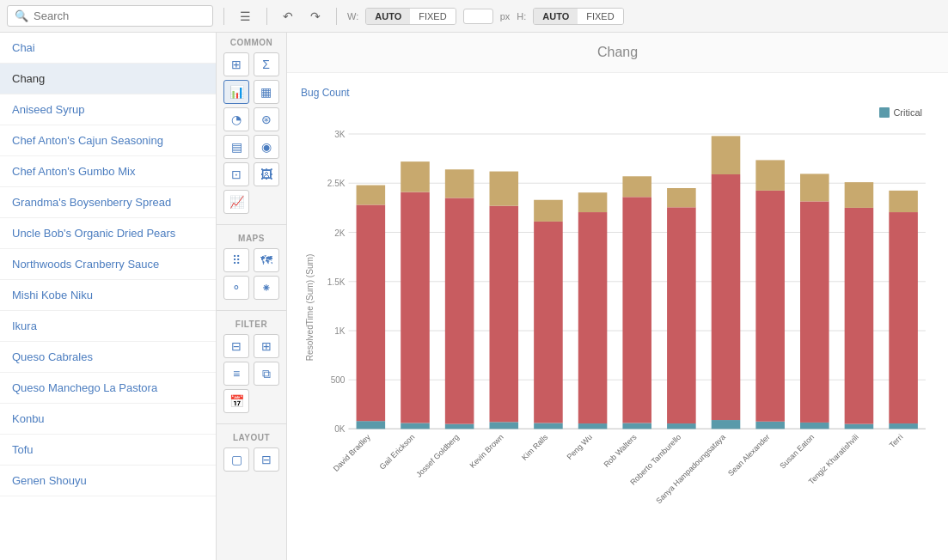 The width and height of the screenshot is (948, 560). I want to click on table-icon: ⊞, so click(236, 64).